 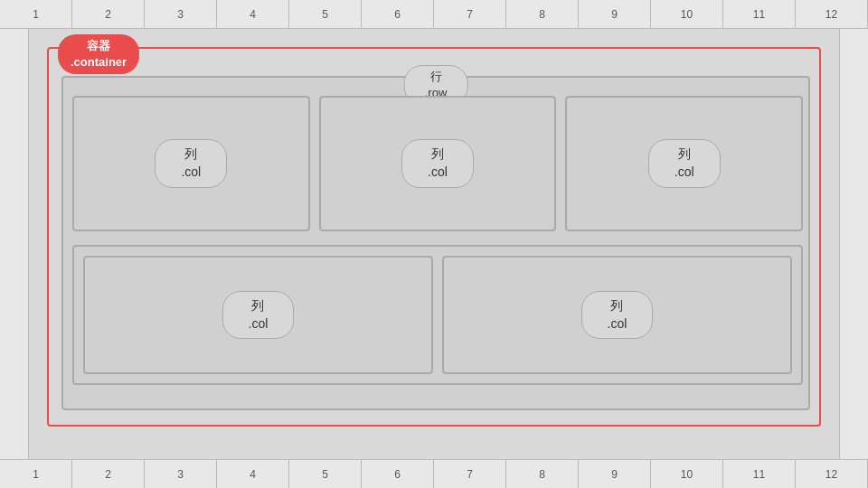 What do you see at coordinates (36, 474) in the screenshot?
I see `bottom-ruler-tick-1: 1` at bounding box center [36, 474].